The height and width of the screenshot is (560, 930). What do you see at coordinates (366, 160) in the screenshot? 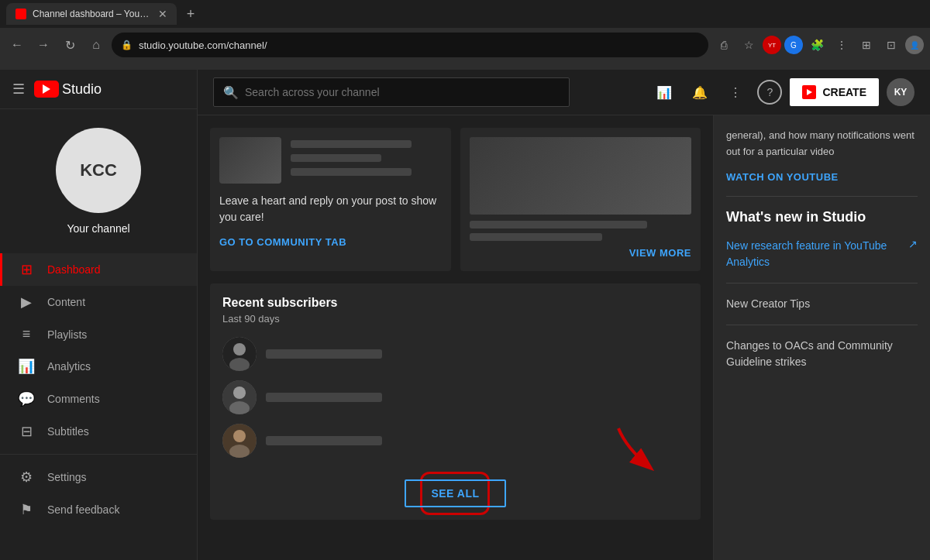
I see `community-blurred-content` at bounding box center [366, 160].